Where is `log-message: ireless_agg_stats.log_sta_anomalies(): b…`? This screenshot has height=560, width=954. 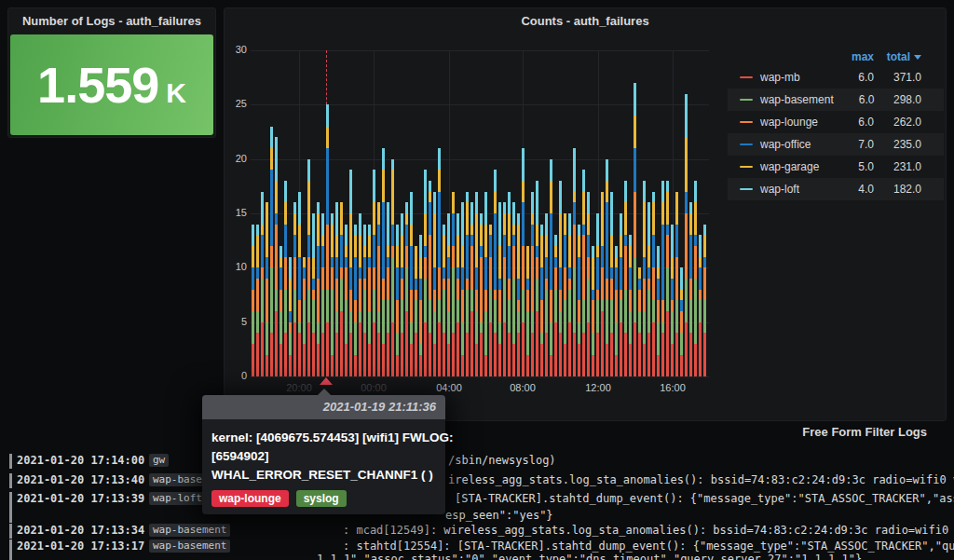 log-message: ireless_agg_stats.log_sta_anomalies(): b… is located at coordinates (701, 480).